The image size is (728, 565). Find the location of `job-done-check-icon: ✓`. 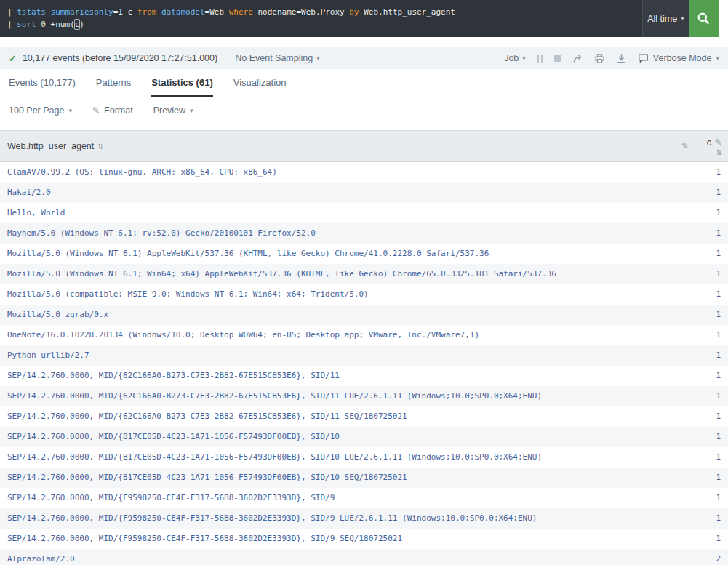

job-done-check-icon: ✓ is located at coordinates (13, 58).